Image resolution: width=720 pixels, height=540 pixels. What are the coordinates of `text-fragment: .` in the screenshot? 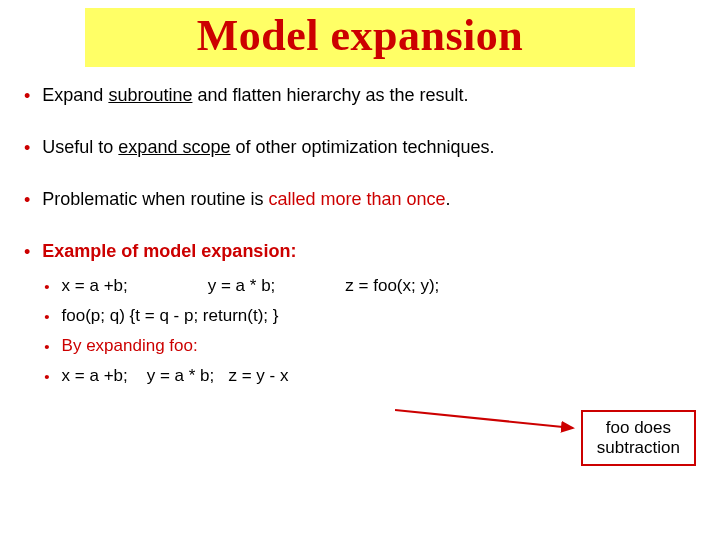 It's located at (448, 199).